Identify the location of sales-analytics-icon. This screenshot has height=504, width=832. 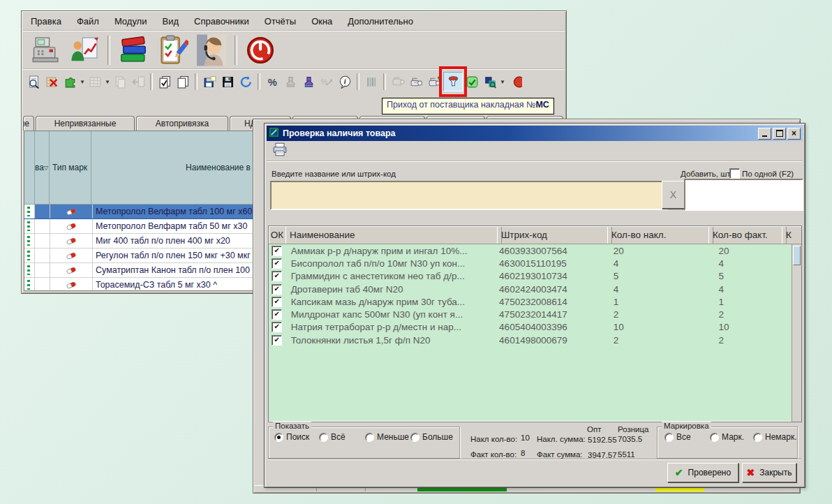
(84, 50).